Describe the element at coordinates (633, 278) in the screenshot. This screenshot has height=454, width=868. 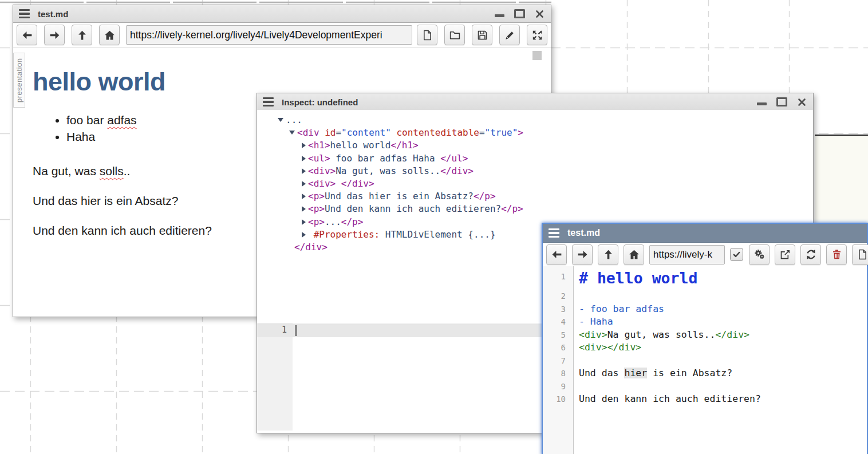
I see `code-text: # hello world` at that location.